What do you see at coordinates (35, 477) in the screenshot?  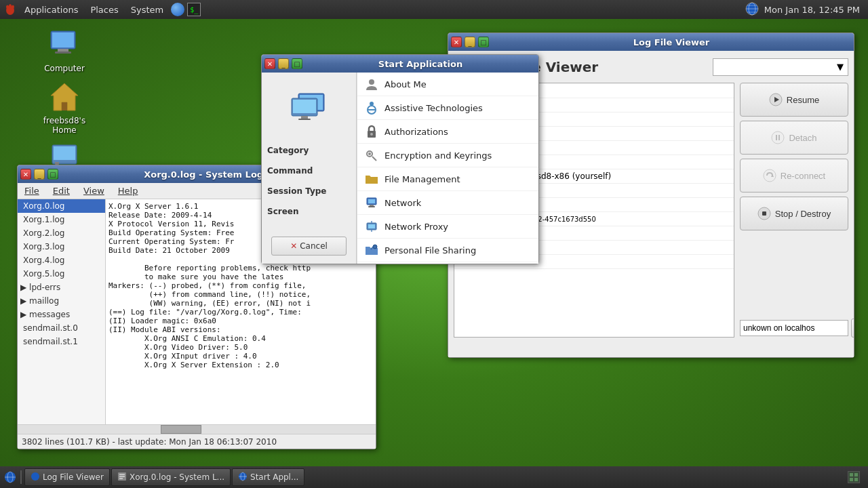 I see `taskbar-globe-icon` at bounding box center [35, 477].